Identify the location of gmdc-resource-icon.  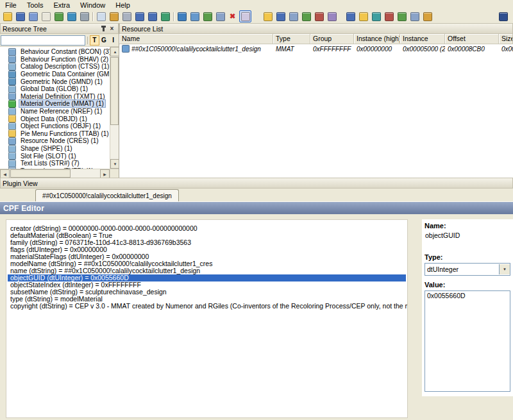
(12, 74).